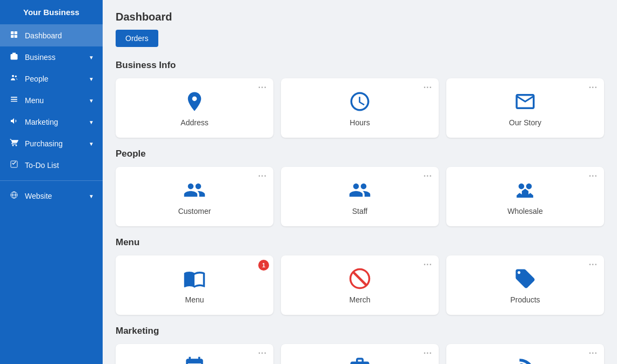 This screenshot has width=617, height=364. What do you see at coordinates (41, 122) in the screenshot?
I see `sidebar-label-marketing: Marketing` at bounding box center [41, 122].